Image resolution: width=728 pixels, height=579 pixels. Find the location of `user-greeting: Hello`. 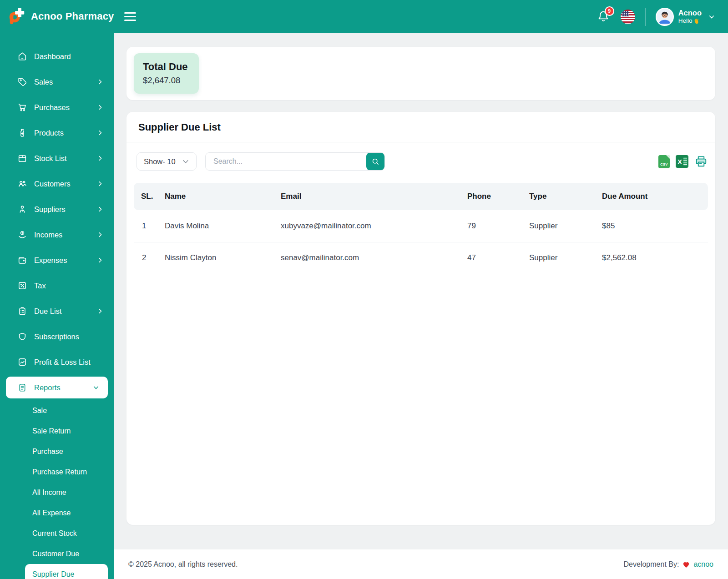

user-greeting: Hello is located at coordinates (685, 21).